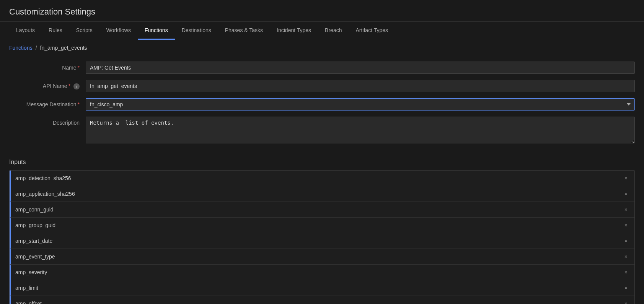 This screenshot has width=644, height=304. What do you see at coordinates (319, 194) in the screenshot?
I see `input-name: amp_application_sha256` at bounding box center [319, 194].